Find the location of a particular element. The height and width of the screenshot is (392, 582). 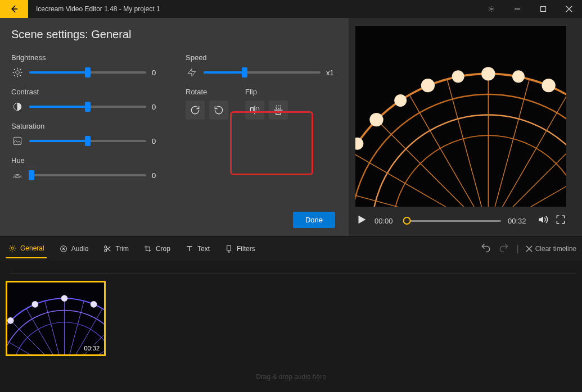

saturation-slider is located at coordinates (88, 141).